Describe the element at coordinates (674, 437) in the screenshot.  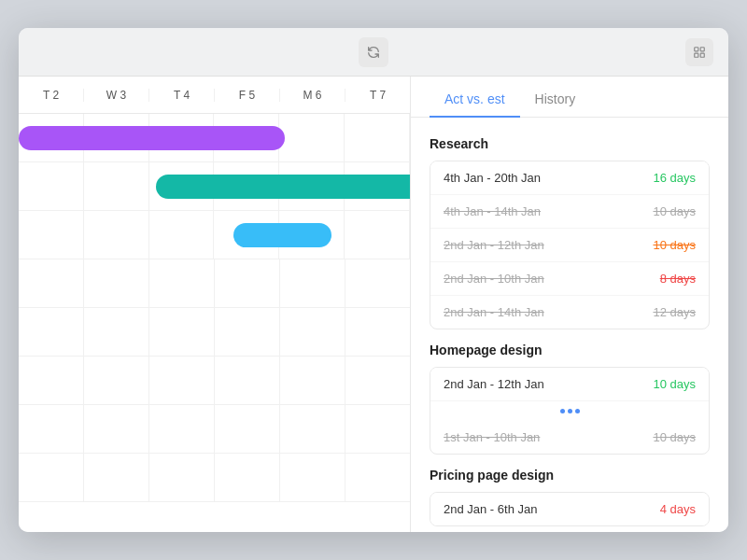
I see `homepage-days-1: 10 days` at that location.